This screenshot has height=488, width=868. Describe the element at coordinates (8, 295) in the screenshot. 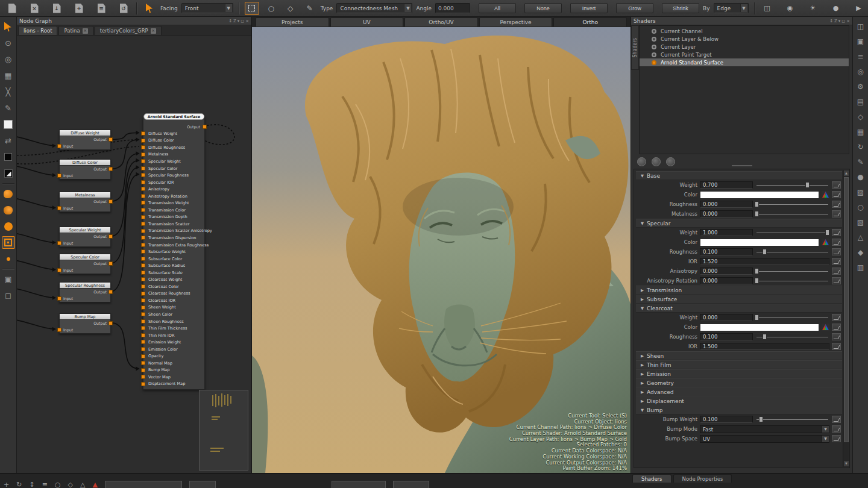

I see `objects-icon: ◻` at that location.